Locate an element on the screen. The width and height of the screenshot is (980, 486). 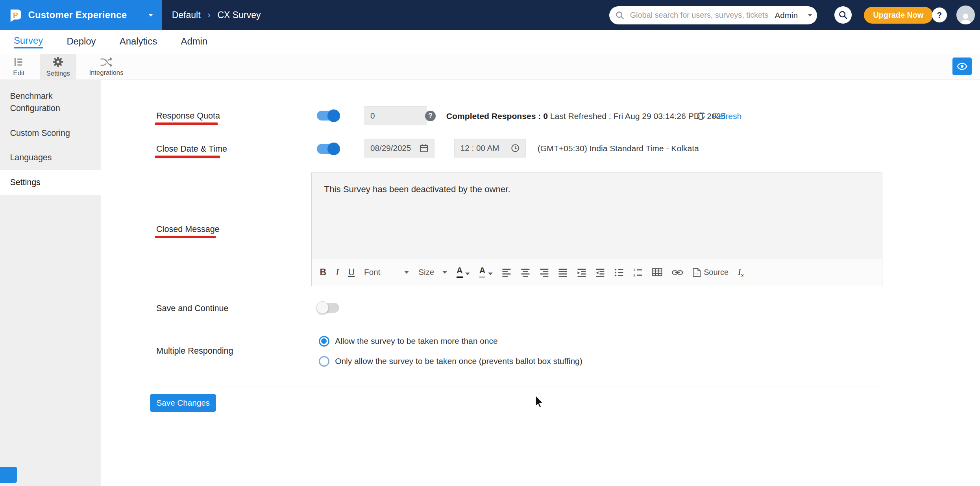
integrations-icon is located at coordinates (106, 62).